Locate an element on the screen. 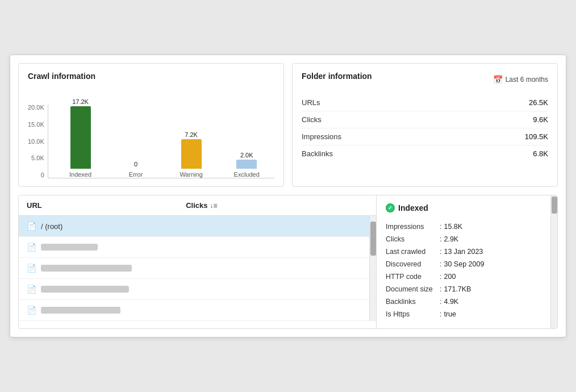 The height and width of the screenshot is (392, 576). url-list-item: 📄/ (root) is located at coordinates (194, 226).